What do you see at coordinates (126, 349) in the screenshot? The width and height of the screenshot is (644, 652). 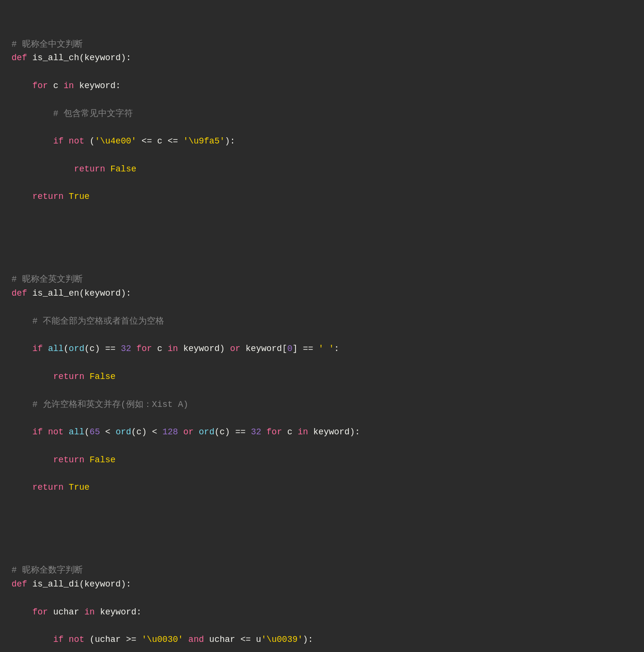 I see `num-32-1: 32` at bounding box center [126, 349].